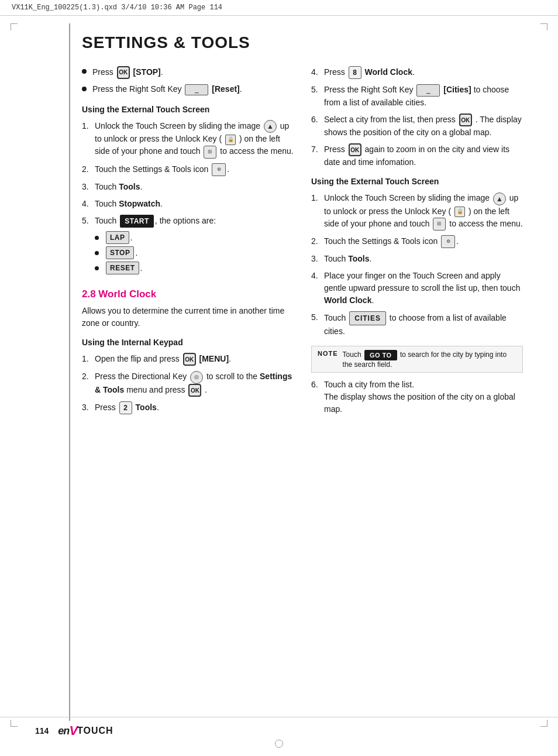 This screenshot has height=756, width=558. I want to click on start-button: START, so click(137, 221).